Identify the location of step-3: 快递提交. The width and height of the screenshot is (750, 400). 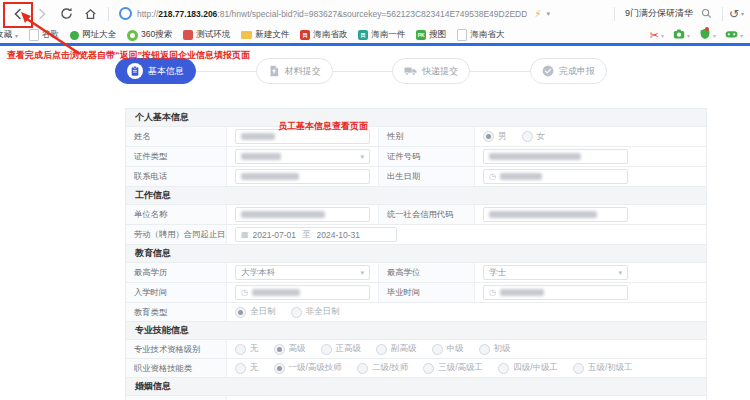
(431, 71).